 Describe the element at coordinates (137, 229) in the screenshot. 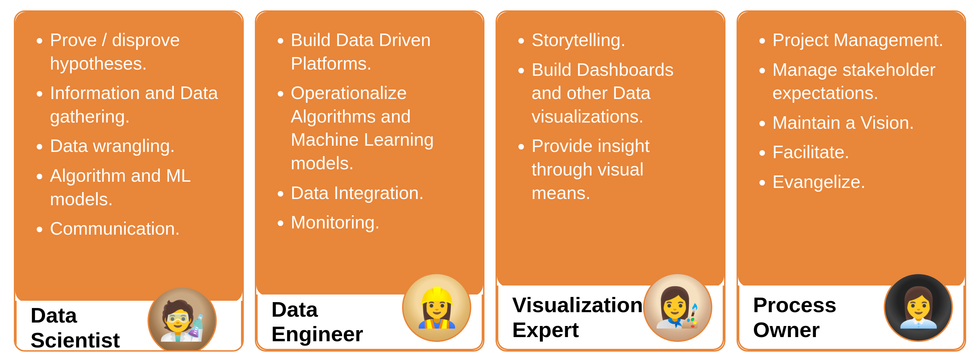

I see `card-item-data-scientist-4: Communication.` at that location.